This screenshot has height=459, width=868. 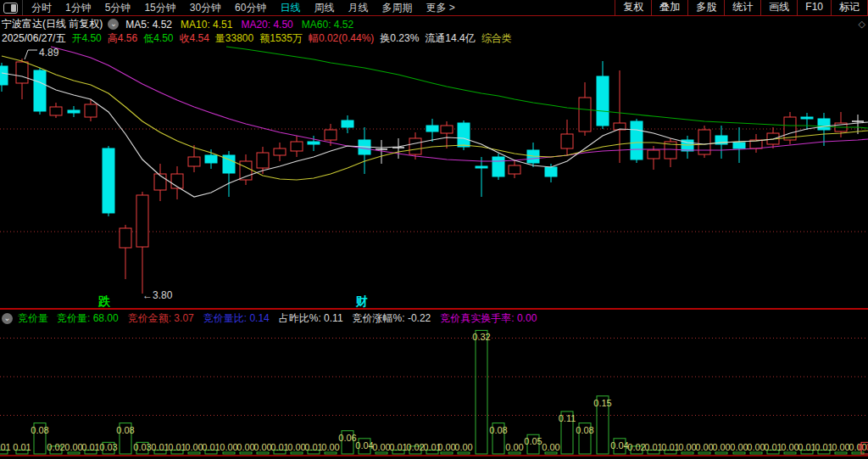 I want to click on ma-label-1: MA10: 4.51, so click(x=207, y=25).